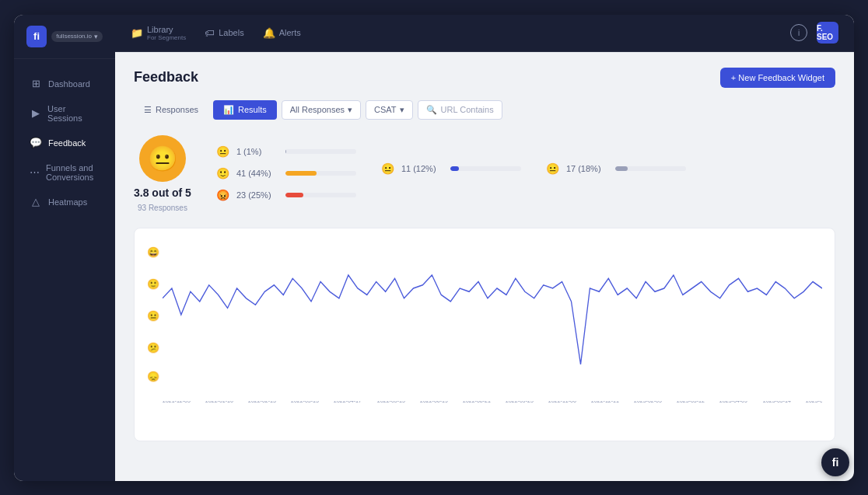  Describe the element at coordinates (37, 37) in the screenshot. I see `logo-icon: fi` at that location.